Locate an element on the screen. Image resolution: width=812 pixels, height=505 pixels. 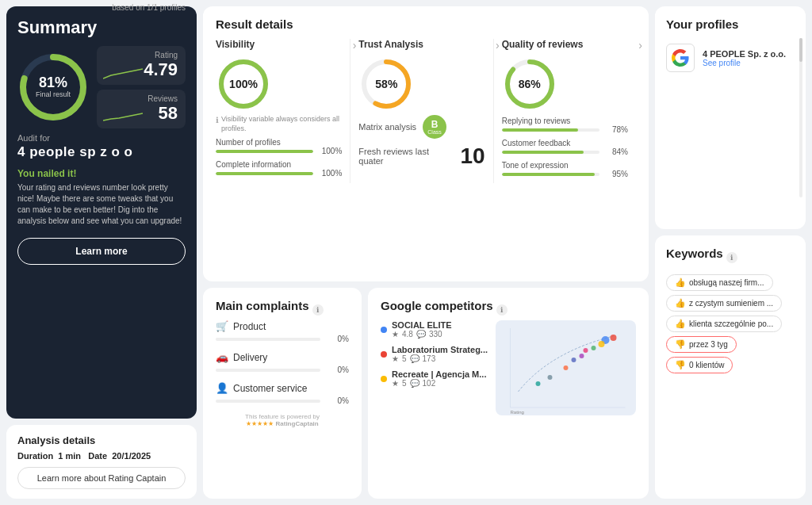
competitor-item-2: Laboratorium Strateg... ★ 5 💬 173 is located at coordinates (435, 354).